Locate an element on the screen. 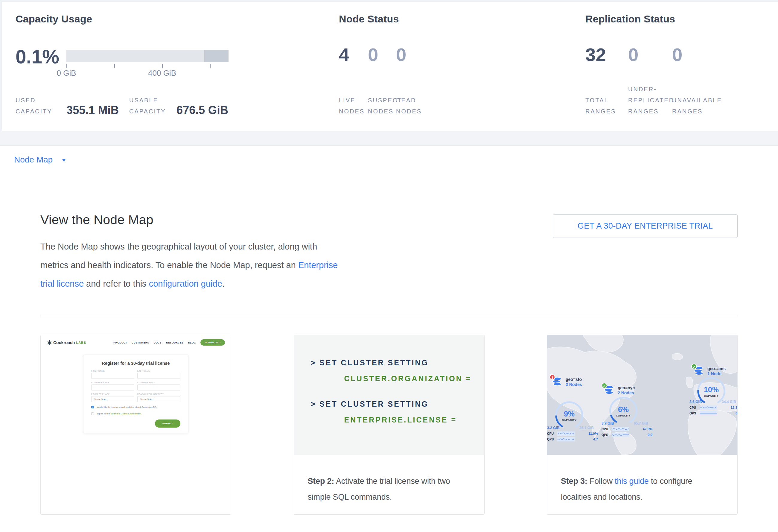 This screenshot has height=532, width=778. under-replicated-count: 0 is located at coordinates (650, 55).